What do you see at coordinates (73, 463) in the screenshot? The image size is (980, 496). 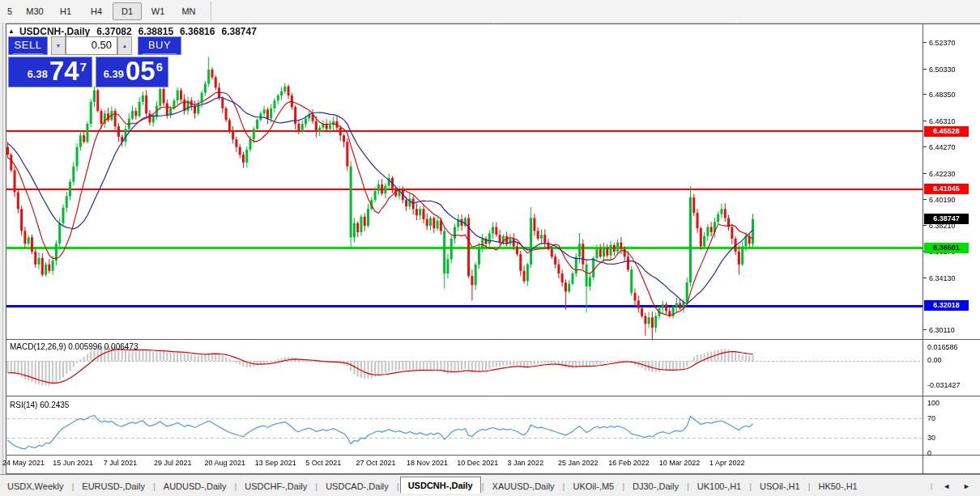 I see `date-tick-label: 15 Jun 2021` at bounding box center [73, 463].